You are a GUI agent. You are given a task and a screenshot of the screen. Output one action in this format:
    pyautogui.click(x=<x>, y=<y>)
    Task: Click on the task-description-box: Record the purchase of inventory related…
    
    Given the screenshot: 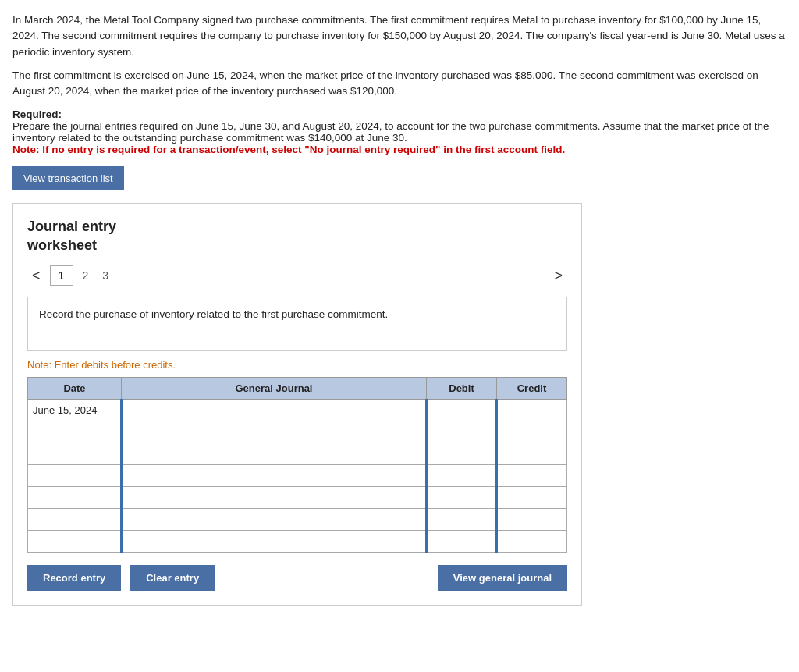 What is the action you would take?
    pyautogui.click(x=297, y=324)
    